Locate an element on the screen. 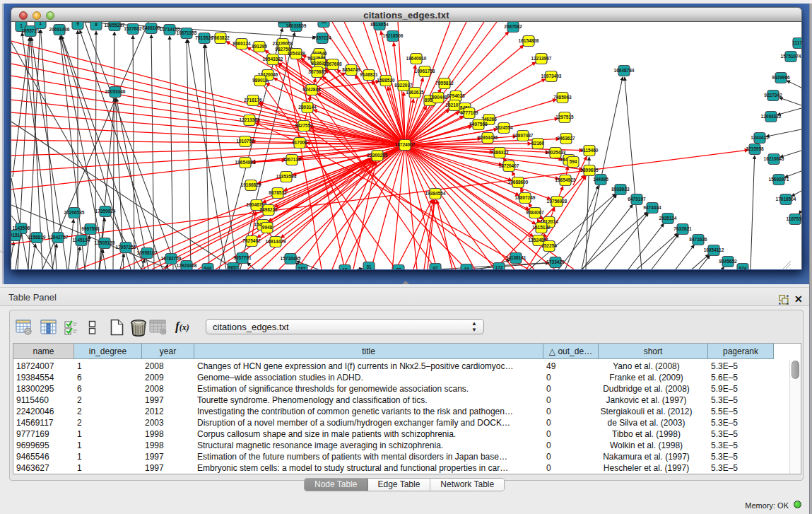  svg-text: 157 is located at coordinates (302, 268).